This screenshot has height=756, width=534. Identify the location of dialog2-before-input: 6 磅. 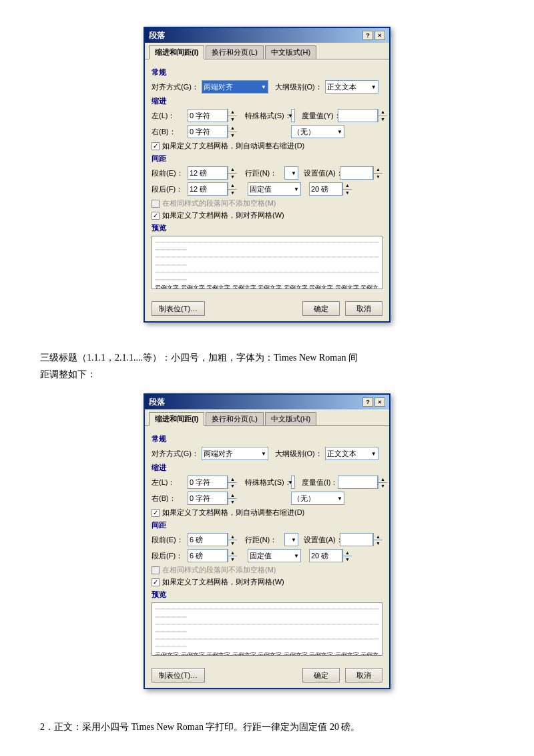
(208, 540).